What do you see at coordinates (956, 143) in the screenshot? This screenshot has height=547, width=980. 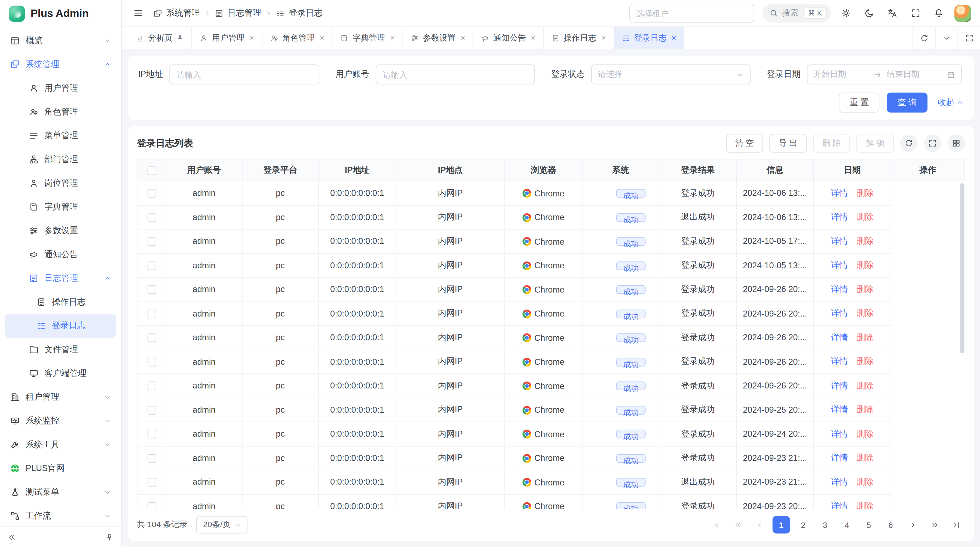 I see `column-settings-button` at bounding box center [956, 143].